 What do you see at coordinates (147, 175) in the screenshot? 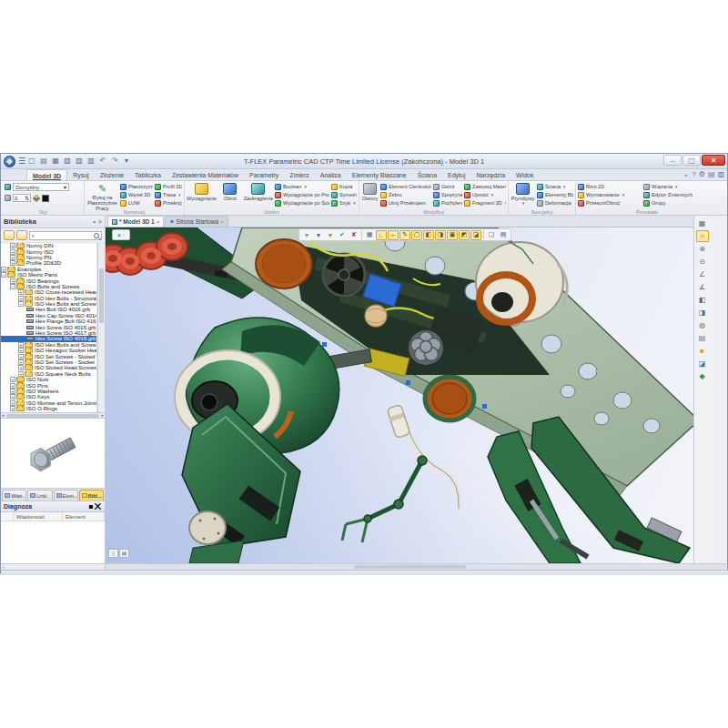
I see `tab-tabliczka: Tabliczka` at bounding box center [147, 175].